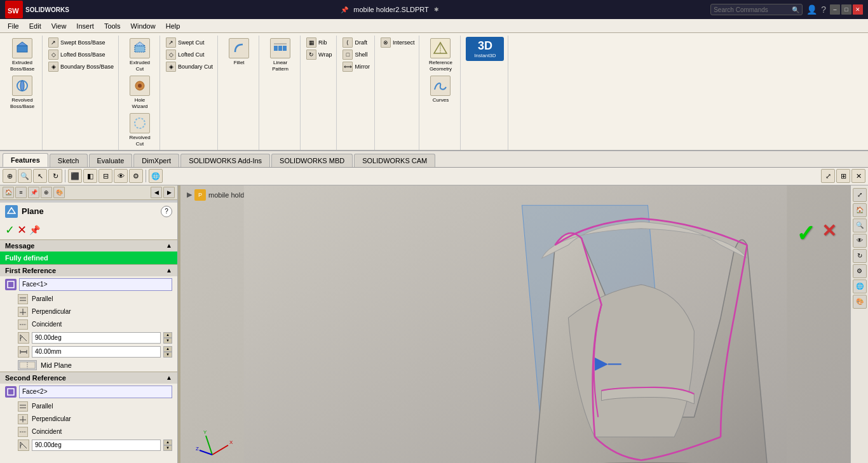 This screenshot has height=463, width=868. Describe the element at coordinates (36, 26) in the screenshot. I see `menu-item-edit: Edit` at that location.